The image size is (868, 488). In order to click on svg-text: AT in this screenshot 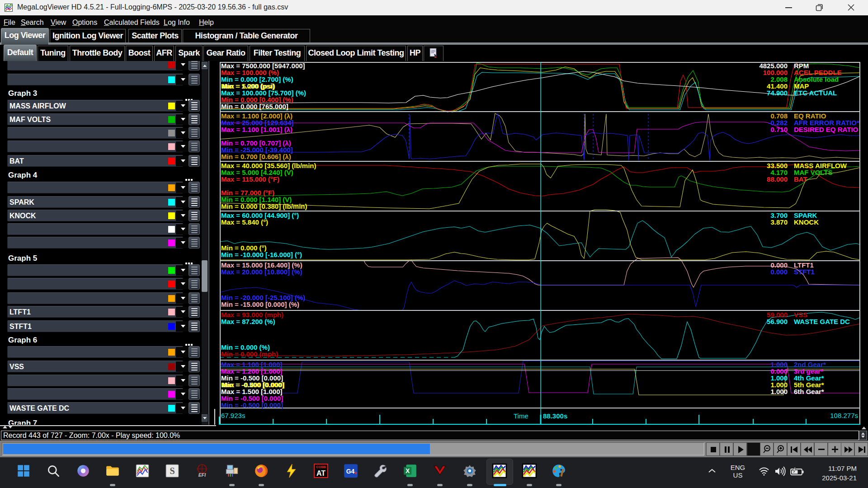, I will do `click(321, 474)`.